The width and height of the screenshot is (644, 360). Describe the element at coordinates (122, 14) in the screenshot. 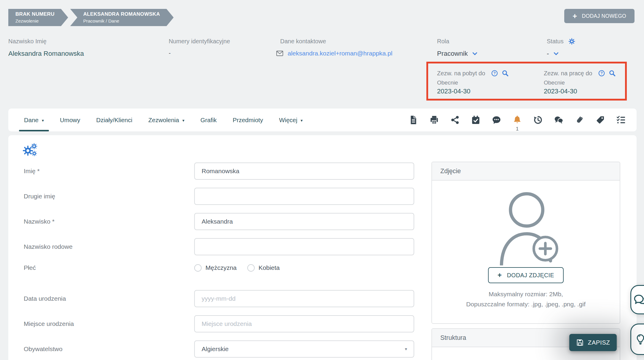

I see `breadcrumb-title: ALEKSANDRA ROMANOWSKA` at that location.